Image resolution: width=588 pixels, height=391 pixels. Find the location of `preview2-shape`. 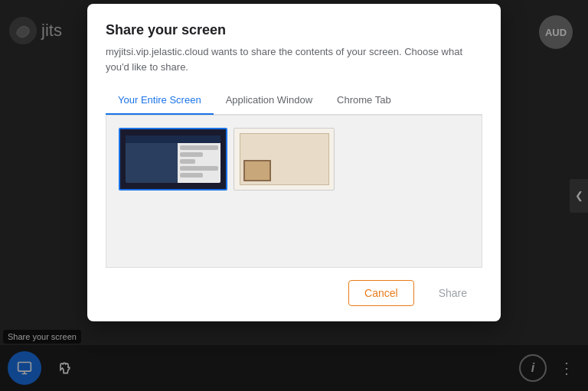

preview2-shape is located at coordinates (257, 171).